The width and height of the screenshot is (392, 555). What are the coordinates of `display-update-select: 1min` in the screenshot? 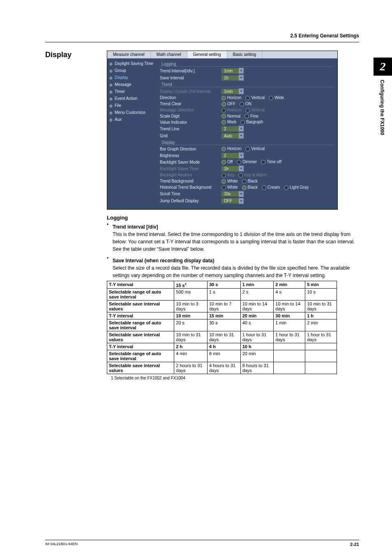 It's located at (230, 91).